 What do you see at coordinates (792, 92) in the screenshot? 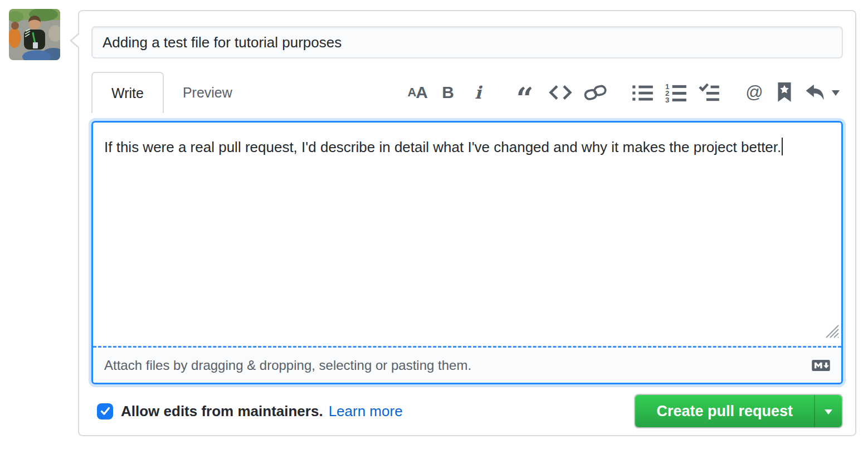
I see `toolbar-group-extras: @` at bounding box center [792, 92].